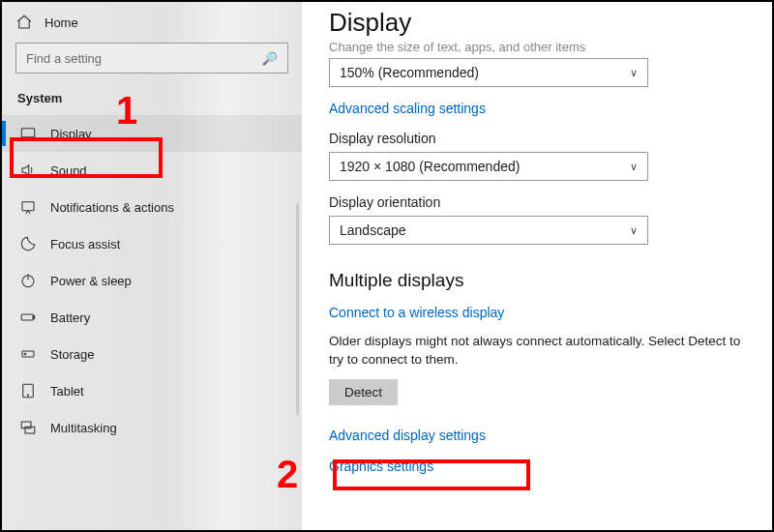  What do you see at coordinates (70, 317) in the screenshot?
I see `sidebar-item-label: Battery` at bounding box center [70, 317].